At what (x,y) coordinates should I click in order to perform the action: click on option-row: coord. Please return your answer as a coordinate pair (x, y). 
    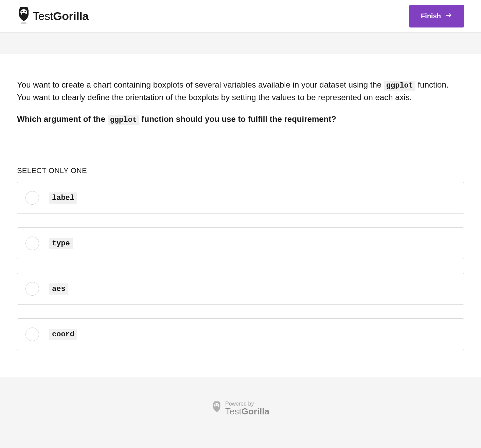
    Looking at the image, I should click on (240, 334).